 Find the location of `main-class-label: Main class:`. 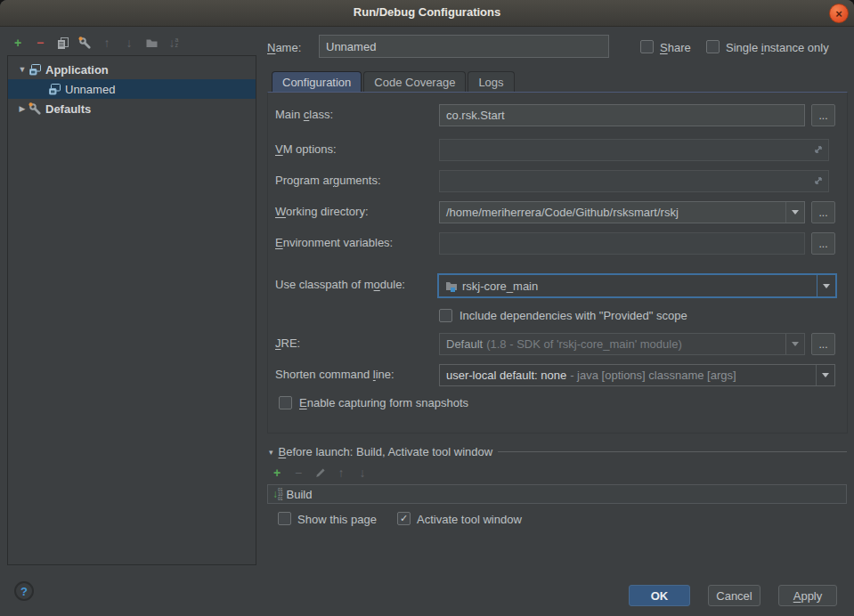

main-class-label: Main class: is located at coordinates (305, 114).